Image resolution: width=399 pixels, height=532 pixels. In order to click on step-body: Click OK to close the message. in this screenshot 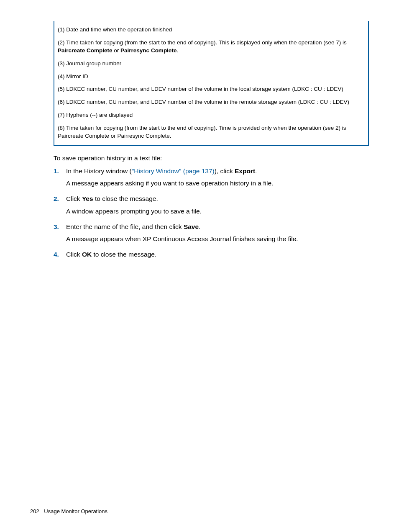, I will do `click(217, 255)`.